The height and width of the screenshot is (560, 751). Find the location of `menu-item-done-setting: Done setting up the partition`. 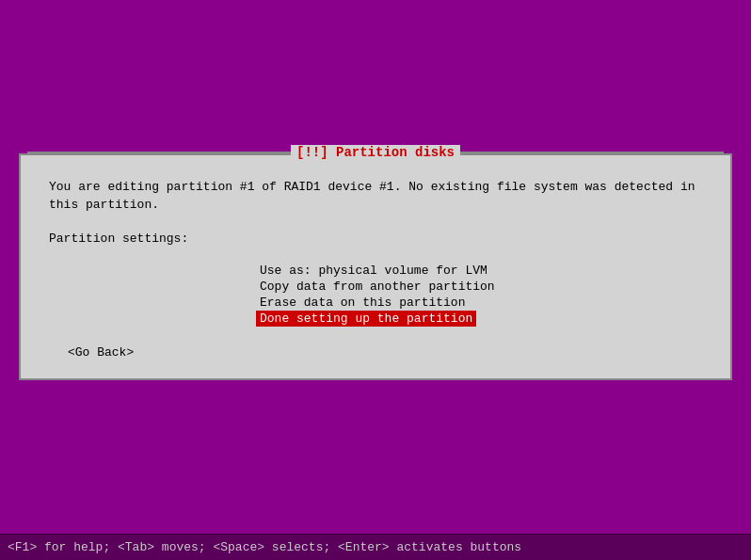

menu-item-done-setting: Done setting up the partition is located at coordinates (366, 318).